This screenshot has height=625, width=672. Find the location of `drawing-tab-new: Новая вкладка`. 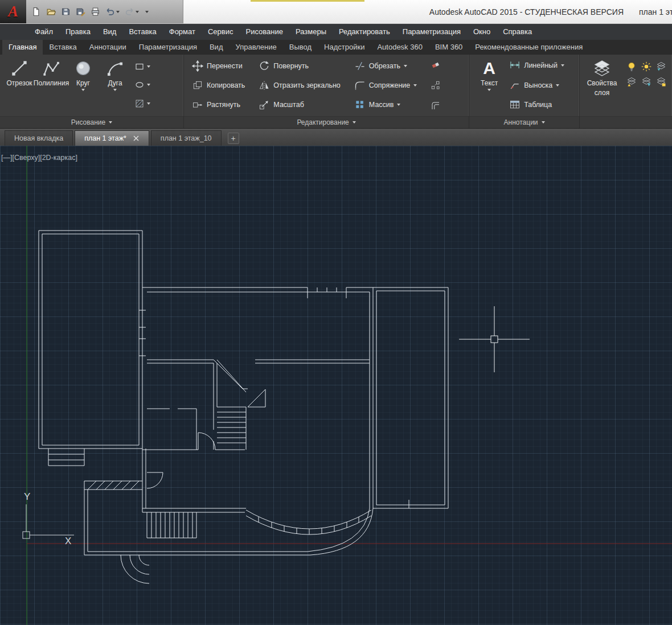

drawing-tab-new: Новая вкладка is located at coordinates (39, 138).